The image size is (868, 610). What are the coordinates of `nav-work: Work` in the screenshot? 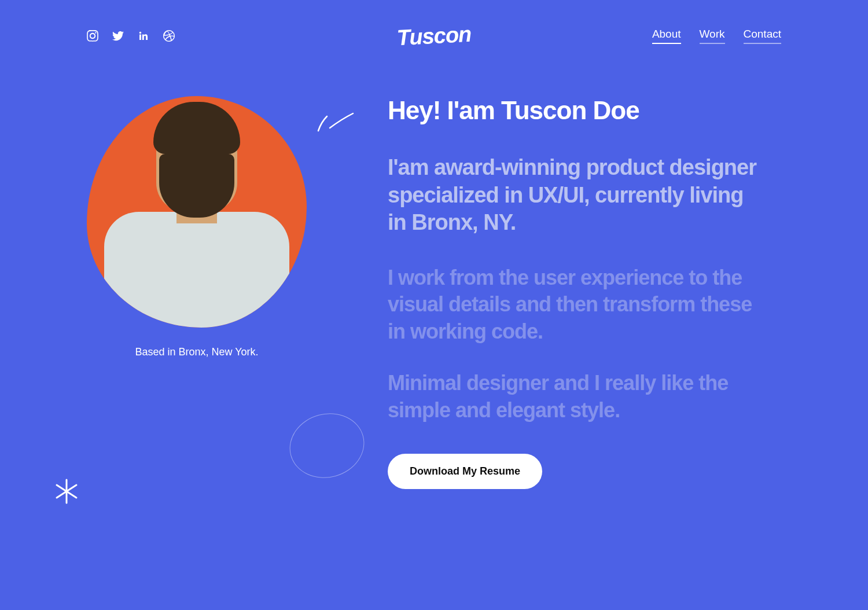 It's located at (712, 36).